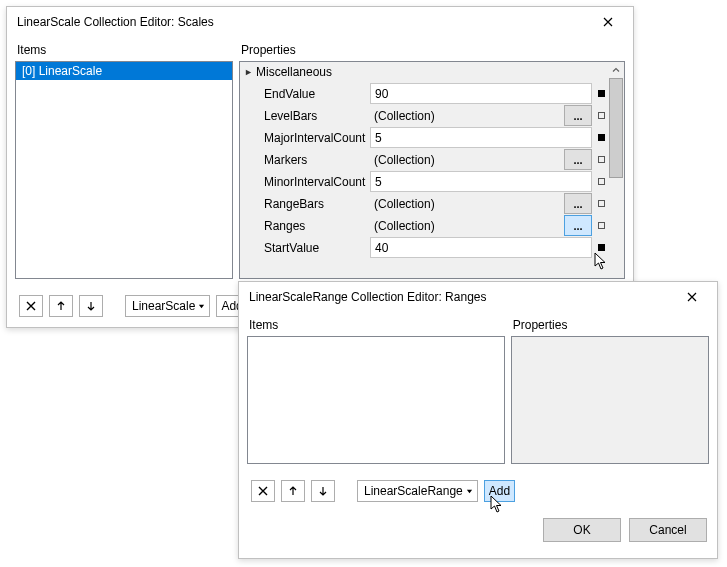 This screenshot has height=567, width=727. What do you see at coordinates (376, 400) in the screenshot?
I see `items-listbox` at bounding box center [376, 400].